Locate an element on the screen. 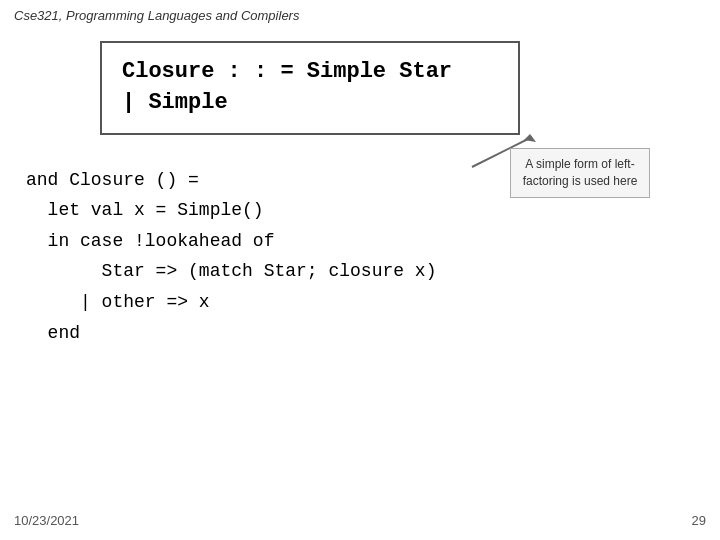  code-line-6: end is located at coordinates (373, 334).